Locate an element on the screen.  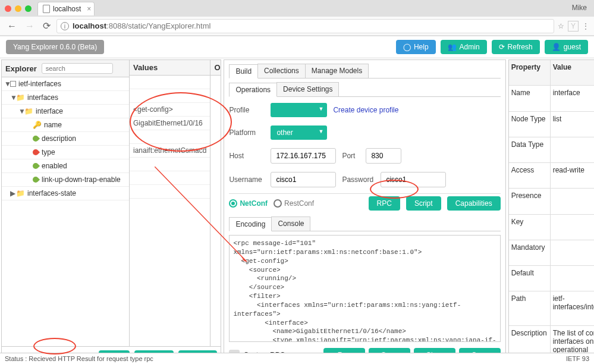
prop-cell: ietf-interfaces/interfaces/interface is located at coordinates (572, 308).